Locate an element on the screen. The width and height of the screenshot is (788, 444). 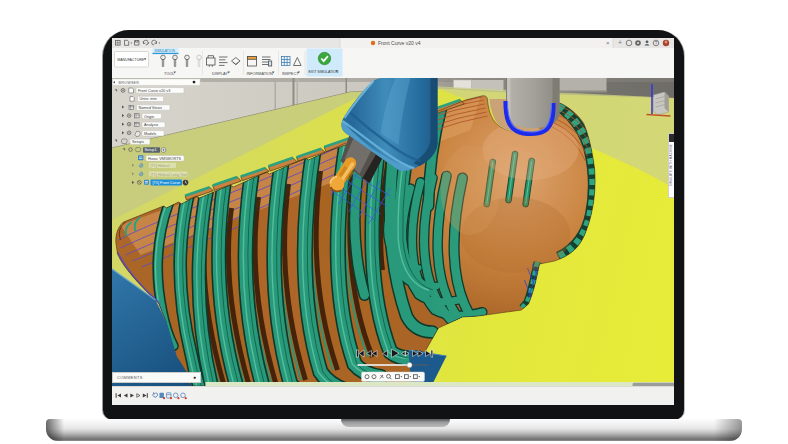
svg-text: Analysis is located at coordinates (151, 125).